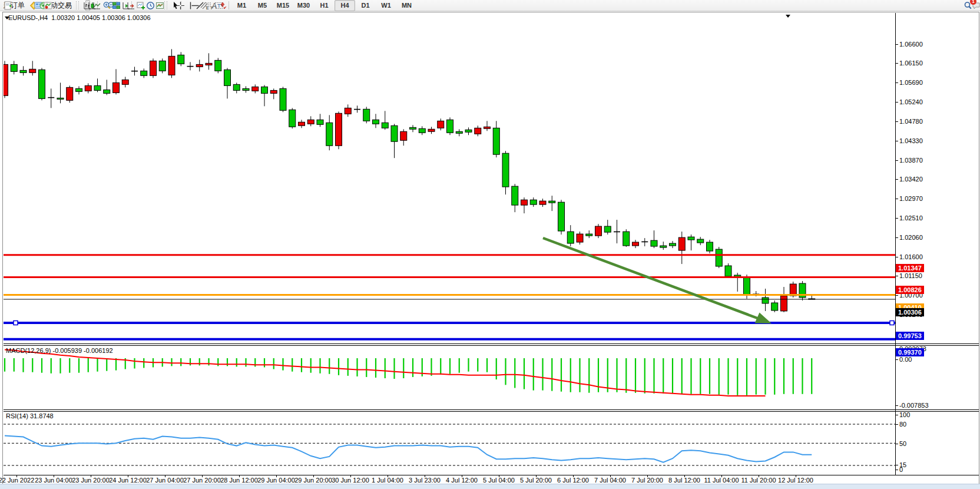 Image resolution: width=980 pixels, height=489 pixels. I want to click on price-tick-label: 1.06150, so click(911, 63).